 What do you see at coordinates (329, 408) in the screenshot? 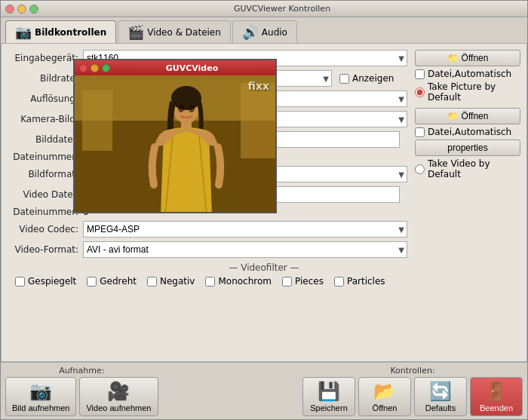
I see `speichern-label: Speichern` at bounding box center [329, 408].